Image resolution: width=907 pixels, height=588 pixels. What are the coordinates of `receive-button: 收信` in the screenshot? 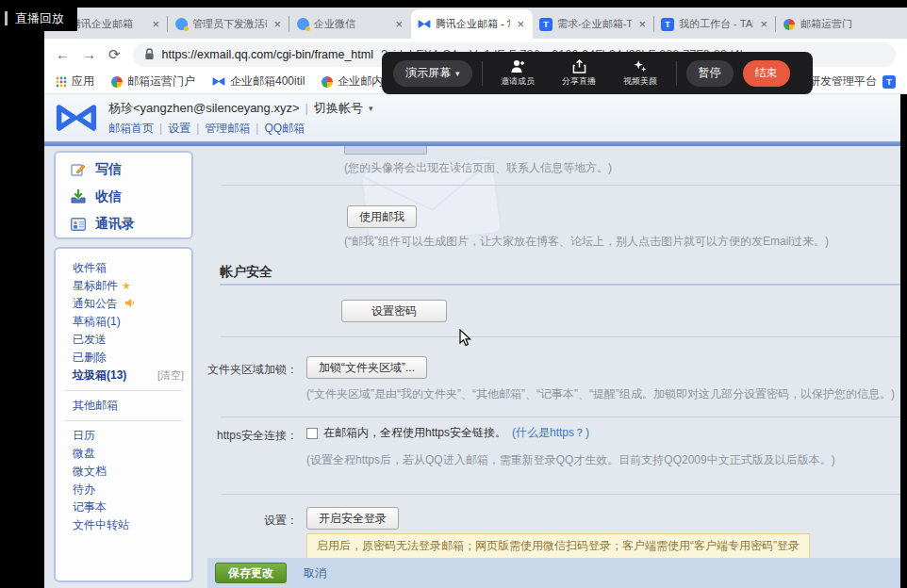 It's located at (124, 196).